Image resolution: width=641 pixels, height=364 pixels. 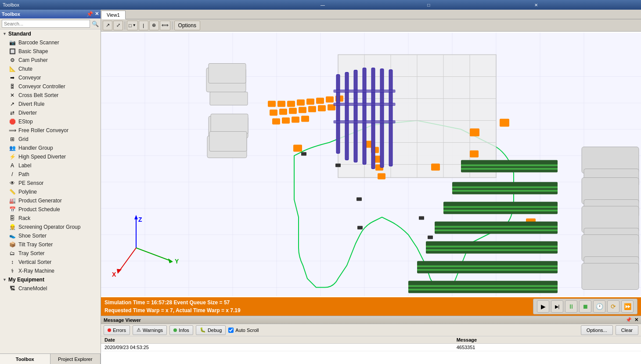 What do you see at coordinates (50, 174) in the screenshot?
I see `tool-item-path: /Path` at bounding box center [50, 174].